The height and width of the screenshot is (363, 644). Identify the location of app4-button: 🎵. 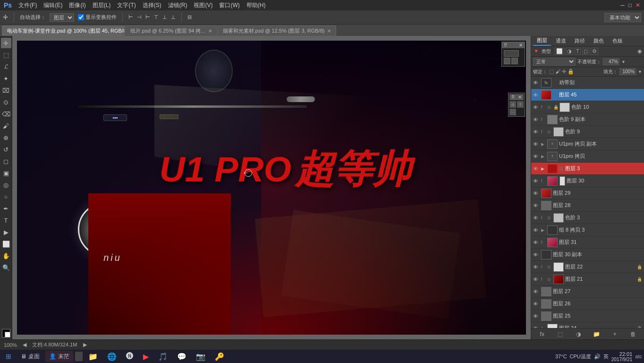
(163, 356).